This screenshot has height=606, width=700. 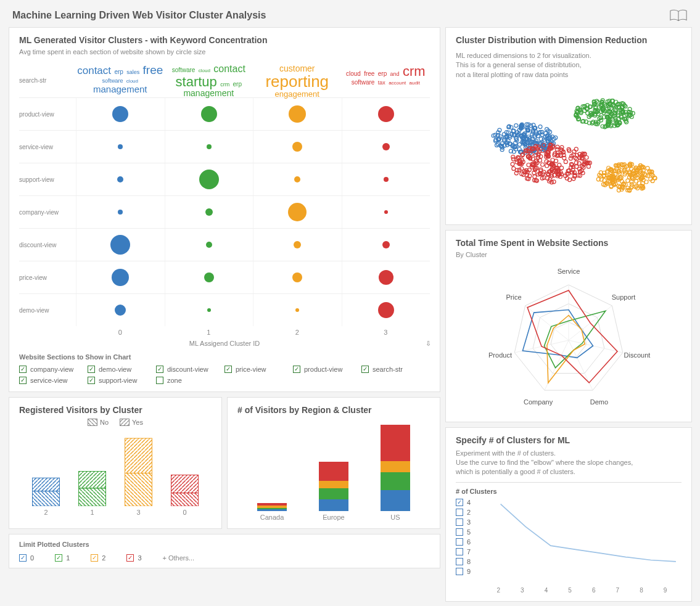 What do you see at coordinates (569, 491) in the screenshot?
I see `elbow-section: # of Clusters` at bounding box center [569, 491].